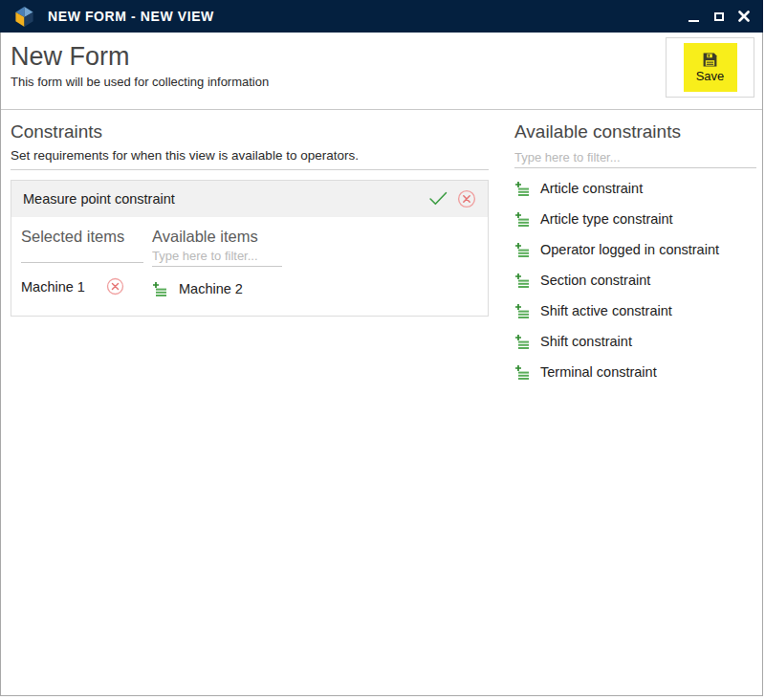 The image size is (765, 700). What do you see at coordinates (382, 71) in the screenshot?
I see `page-header: New Form This form will be used for coll…` at bounding box center [382, 71].